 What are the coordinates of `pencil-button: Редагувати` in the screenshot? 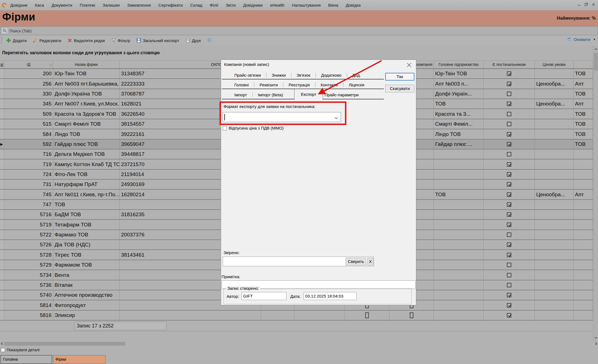 It's located at (47, 40).